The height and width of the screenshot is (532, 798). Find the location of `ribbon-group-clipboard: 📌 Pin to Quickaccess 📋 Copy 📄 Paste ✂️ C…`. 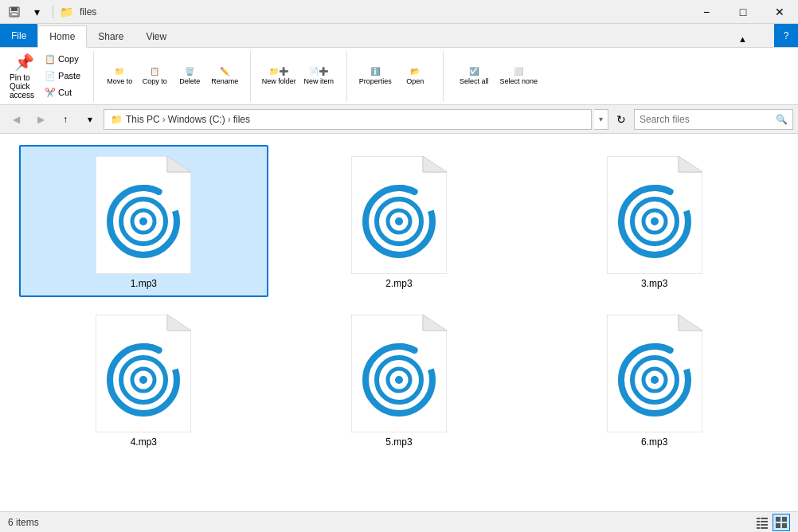

ribbon-group-clipboard: 📌 Pin to Quickaccess 📋 Copy 📄 Paste ✂️ C… is located at coordinates (52, 76).